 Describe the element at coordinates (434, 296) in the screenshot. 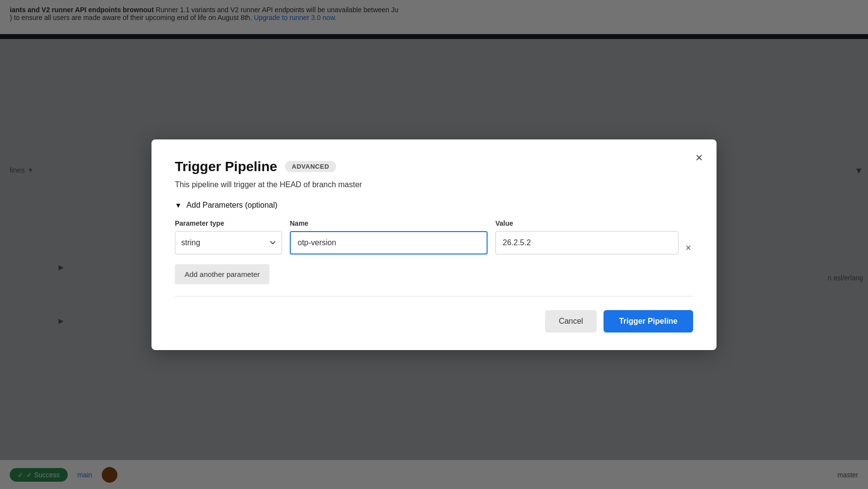

I see `modal-divider` at that location.